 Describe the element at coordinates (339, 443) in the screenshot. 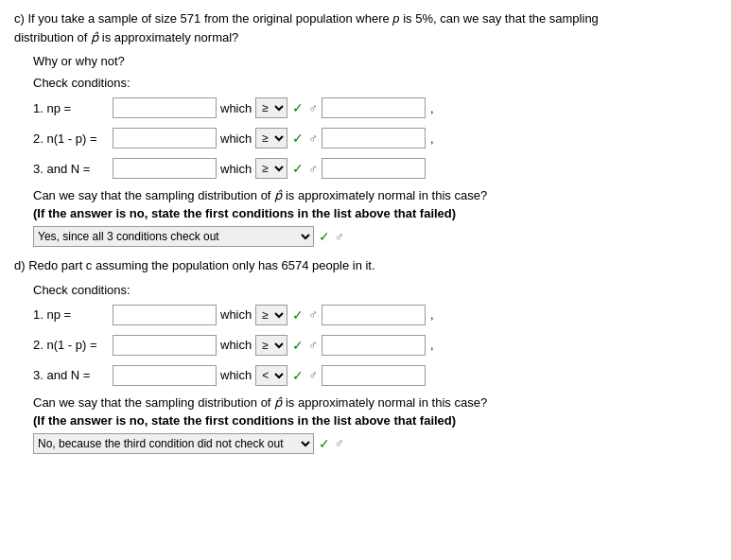

I see `answer-d-reset: ♂` at that location.